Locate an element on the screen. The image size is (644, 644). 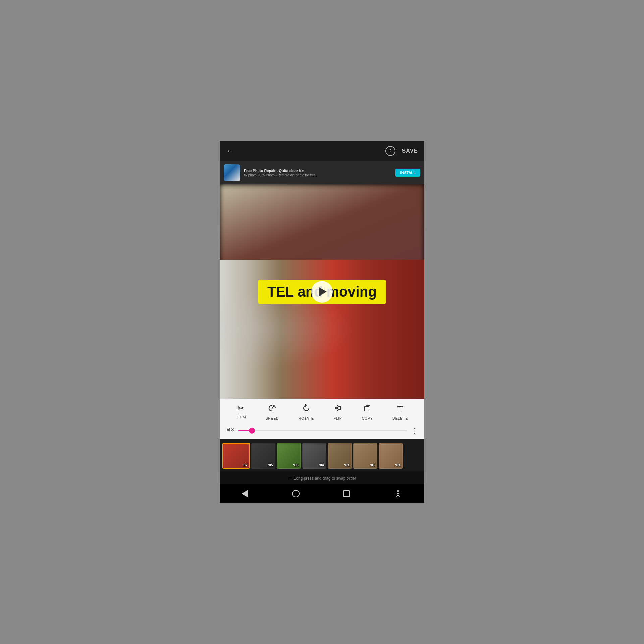
flip-icon is located at coordinates (338, 409).